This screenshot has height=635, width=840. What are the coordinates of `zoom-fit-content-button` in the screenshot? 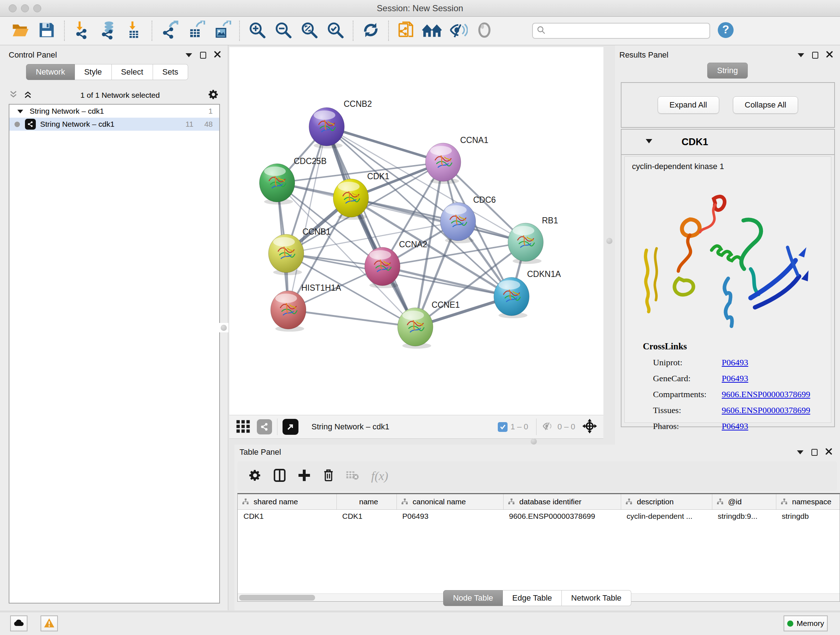 It's located at (309, 31).